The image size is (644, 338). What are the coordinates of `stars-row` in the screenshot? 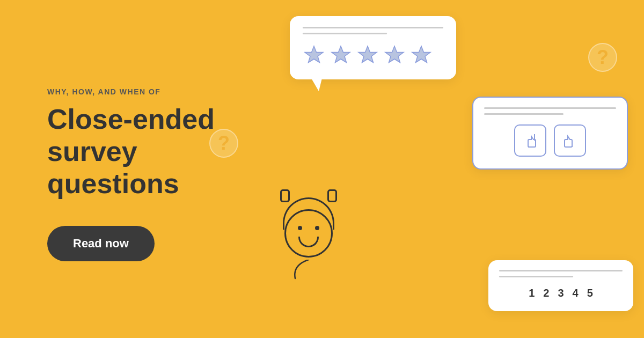 It's located at (373, 55).